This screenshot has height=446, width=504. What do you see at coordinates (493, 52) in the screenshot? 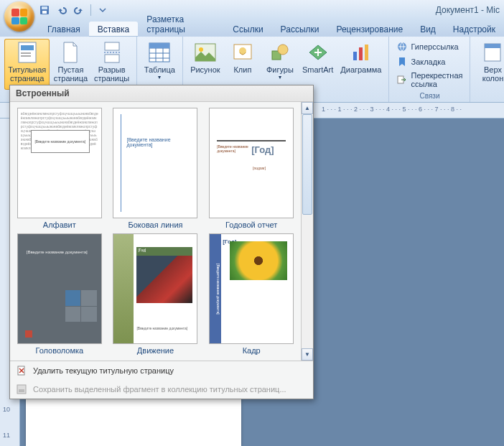
I see `header-icon` at bounding box center [493, 52].